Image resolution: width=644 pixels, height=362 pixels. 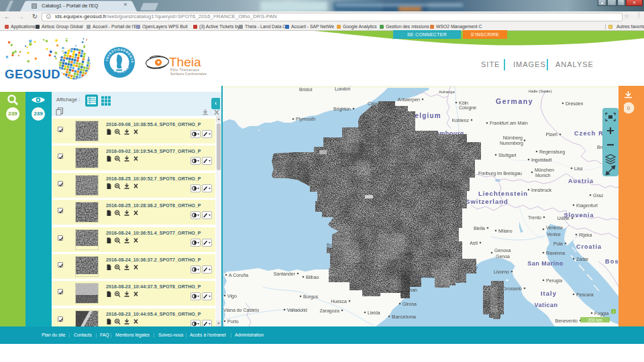 What do you see at coordinates (342, 88) in the screenshot?
I see `svg-text: London` at bounding box center [342, 88].